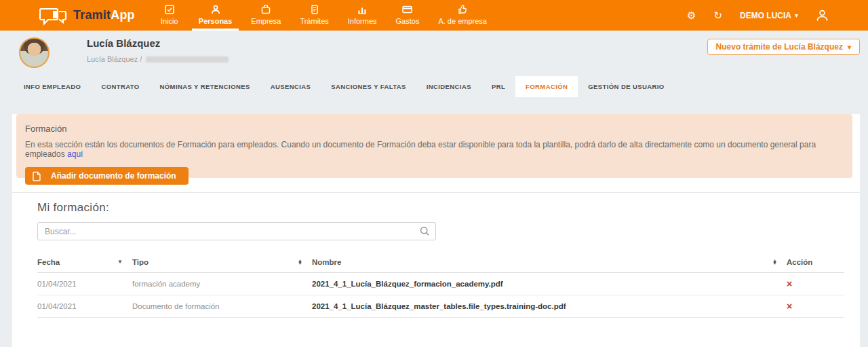 This screenshot has height=347, width=868. I want to click on nav-label: Trámites, so click(314, 21).